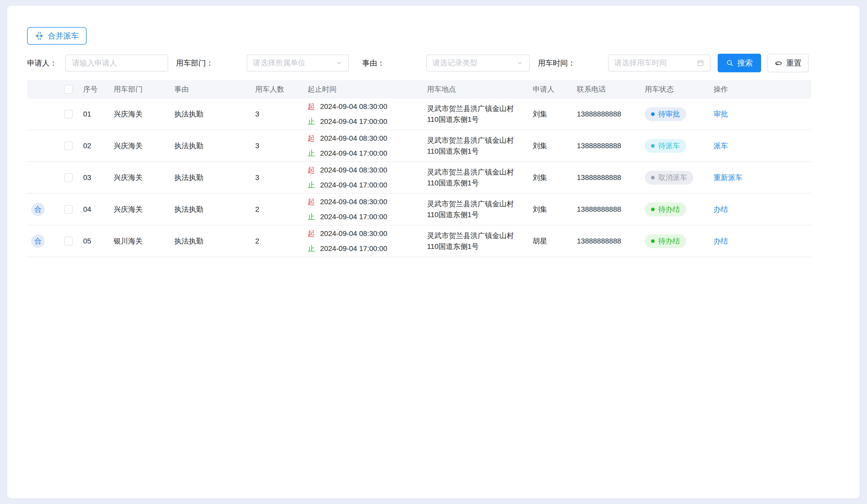 This screenshot has width=867, height=504. What do you see at coordinates (474, 63) in the screenshot?
I see `reason-placeholder: 请选记录类型` at bounding box center [474, 63].